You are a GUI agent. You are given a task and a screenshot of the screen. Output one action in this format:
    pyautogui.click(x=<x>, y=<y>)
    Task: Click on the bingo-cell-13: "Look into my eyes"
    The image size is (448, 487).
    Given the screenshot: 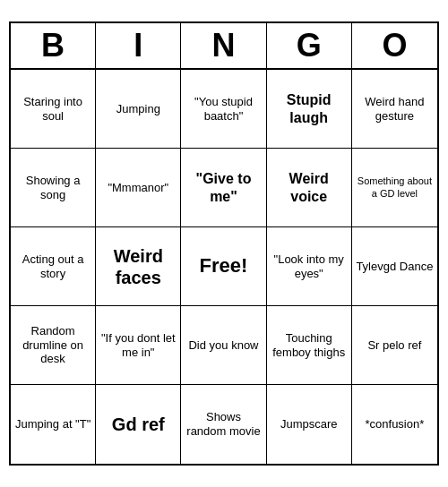 What is the action you would take?
    pyautogui.click(x=310, y=267)
    